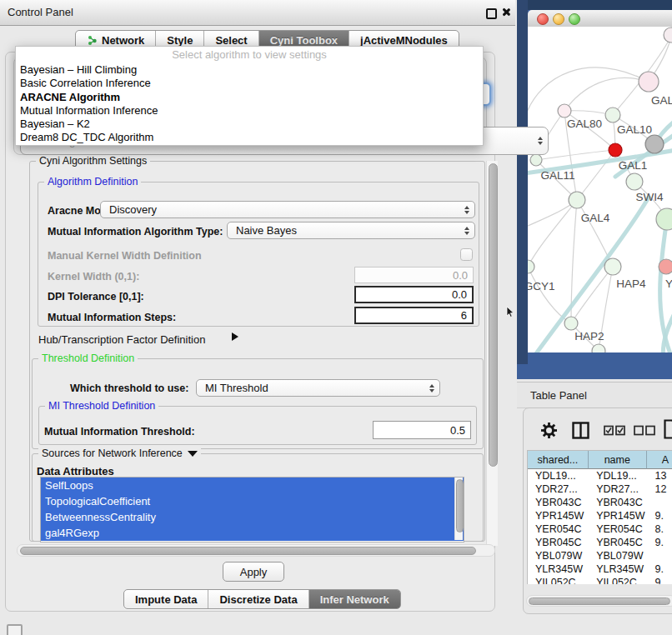 This screenshot has height=635, width=672. Describe the element at coordinates (249, 124) in the screenshot. I see `algorithm-menu-item-bayesian-k2: Bayesian – K2` at that location.